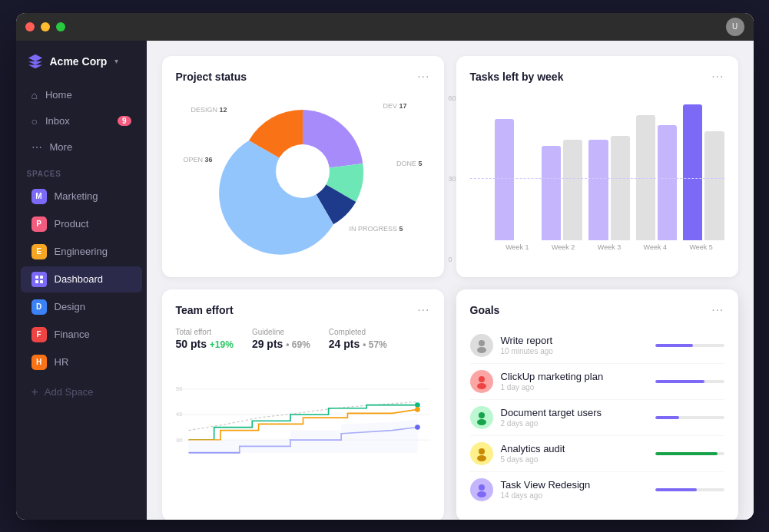  What do you see at coordinates (303, 339) in the screenshot?
I see `effort-stats: Total effort 50 pts +19% Guideline 29 pt…` at bounding box center [303, 339].